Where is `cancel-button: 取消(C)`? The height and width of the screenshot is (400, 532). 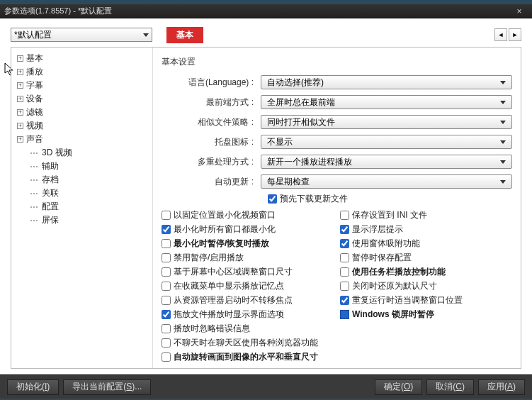 cancel-button: 取消(C) is located at coordinates (451, 387).